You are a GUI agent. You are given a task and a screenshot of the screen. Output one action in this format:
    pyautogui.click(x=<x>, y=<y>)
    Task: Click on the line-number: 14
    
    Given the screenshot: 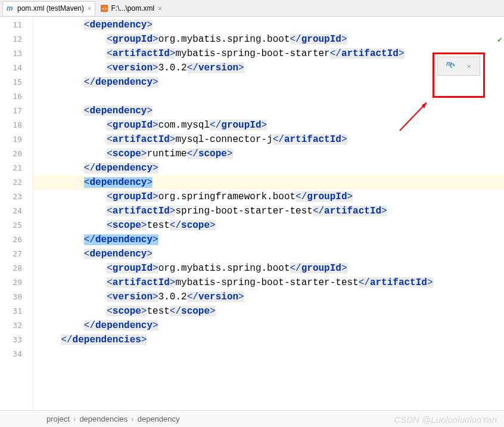 What is the action you would take?
    pyautogui.click(x=17, y=68)
    